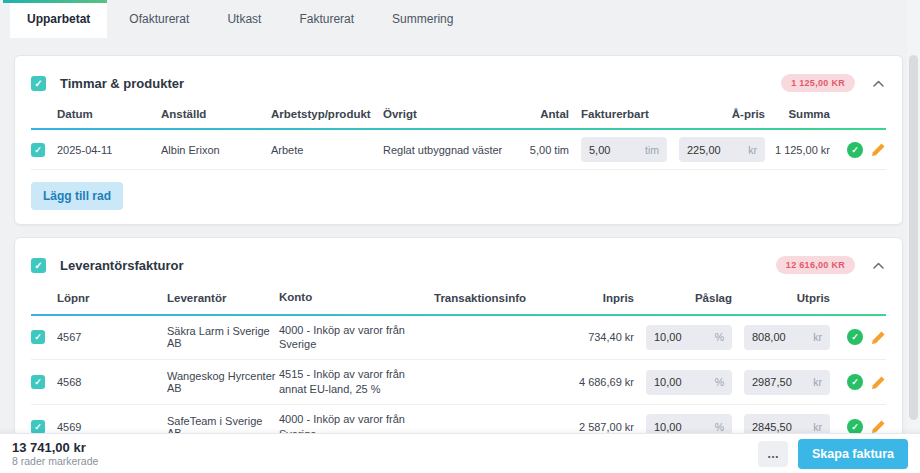 The height and width of the screenshot is (473, 920). I want to click on invoices-section-checkbox, so click(38, 266).